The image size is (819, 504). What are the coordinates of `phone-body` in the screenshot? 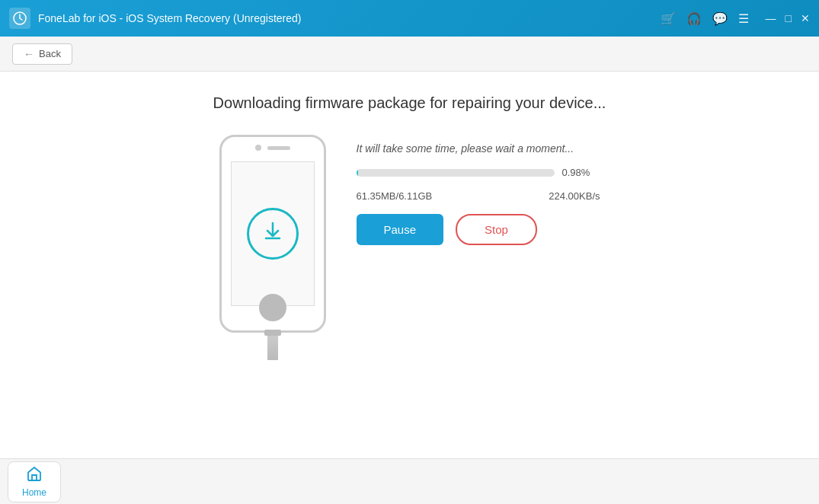 It's located at (273, 234).